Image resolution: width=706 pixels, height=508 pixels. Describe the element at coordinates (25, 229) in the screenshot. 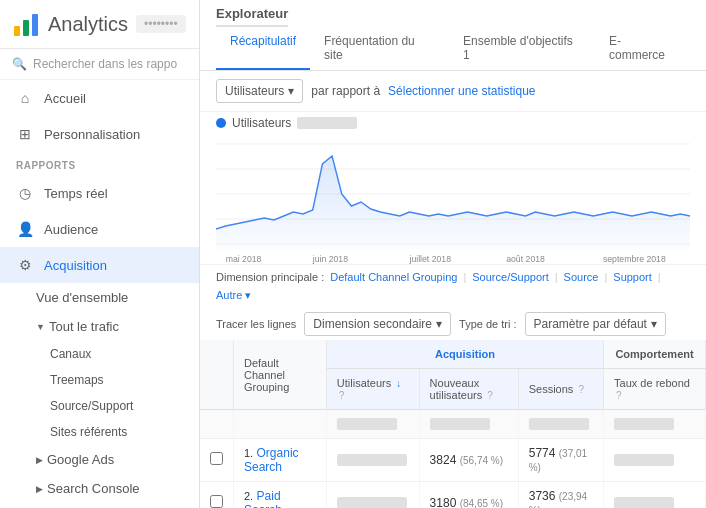

I see `person-icon: 👤` at that location.